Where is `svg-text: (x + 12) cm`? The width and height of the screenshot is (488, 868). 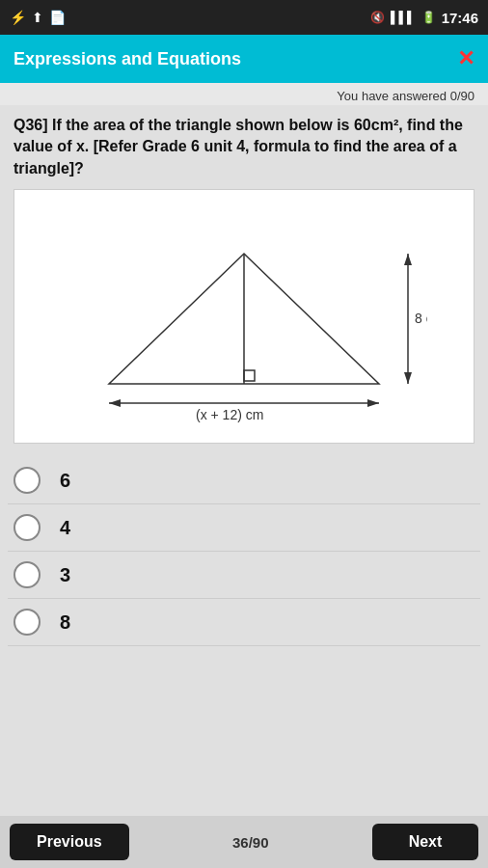
svg-text: (x + 12) cm is located at coordinates (230, 415).